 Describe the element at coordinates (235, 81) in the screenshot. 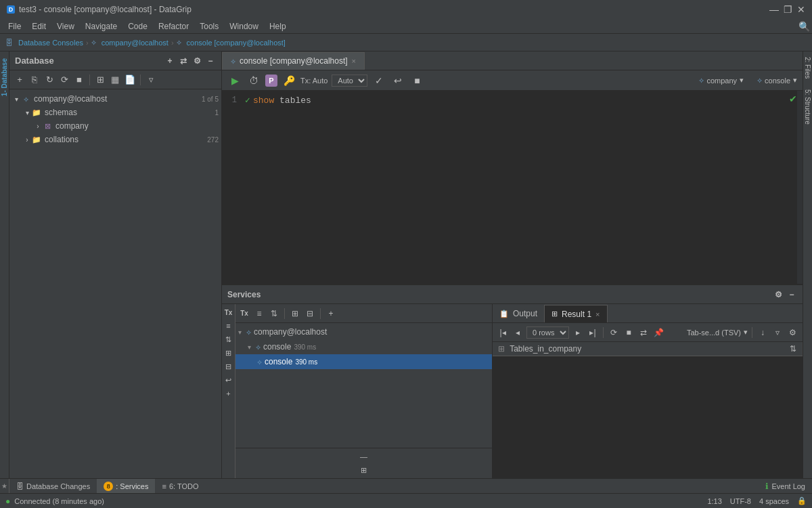

I see `run-button: ▶` at that location.